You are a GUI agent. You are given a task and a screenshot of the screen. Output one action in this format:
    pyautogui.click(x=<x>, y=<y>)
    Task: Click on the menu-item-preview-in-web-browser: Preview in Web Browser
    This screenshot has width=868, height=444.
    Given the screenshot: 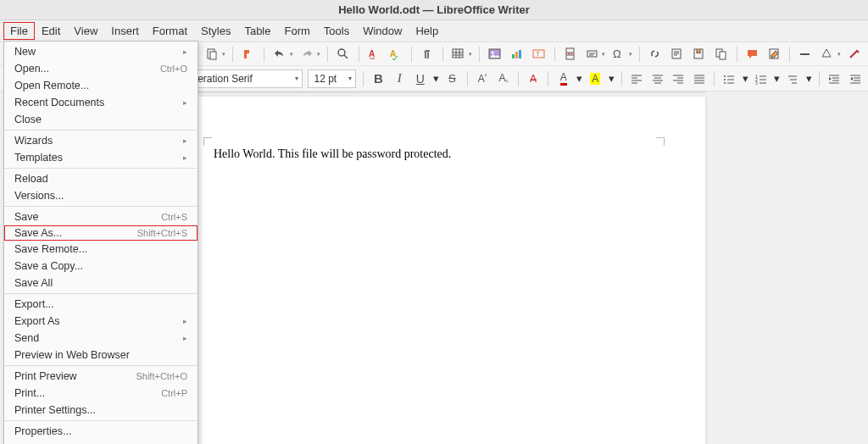 What is the action you would take?
    pyautogui.click(x=101, y=355)
    